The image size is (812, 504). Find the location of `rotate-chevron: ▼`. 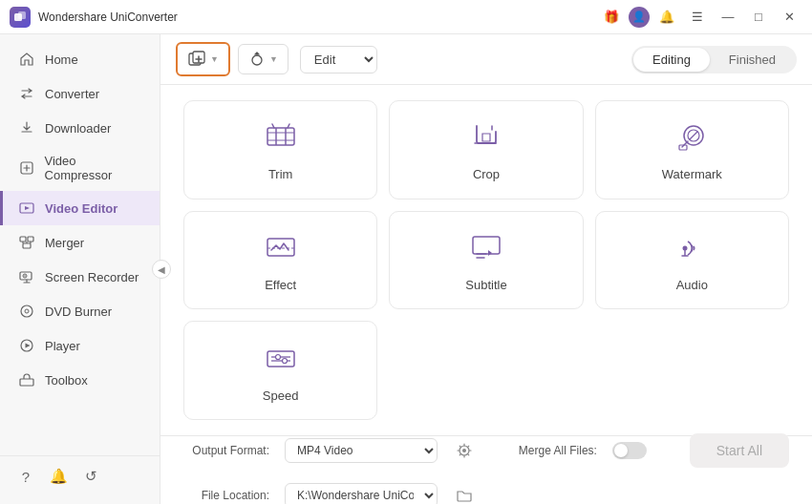

rotate-chevron: ▼ is located at coordinates (273, 59).